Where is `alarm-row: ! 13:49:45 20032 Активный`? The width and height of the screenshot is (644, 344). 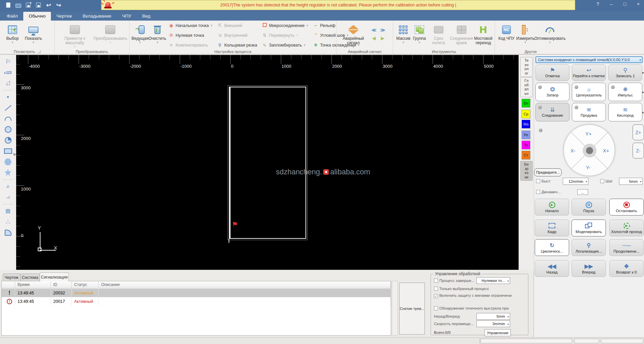
alarm-row: ! 13:49:45 20032 Активный is located at coordinates (196, 293).